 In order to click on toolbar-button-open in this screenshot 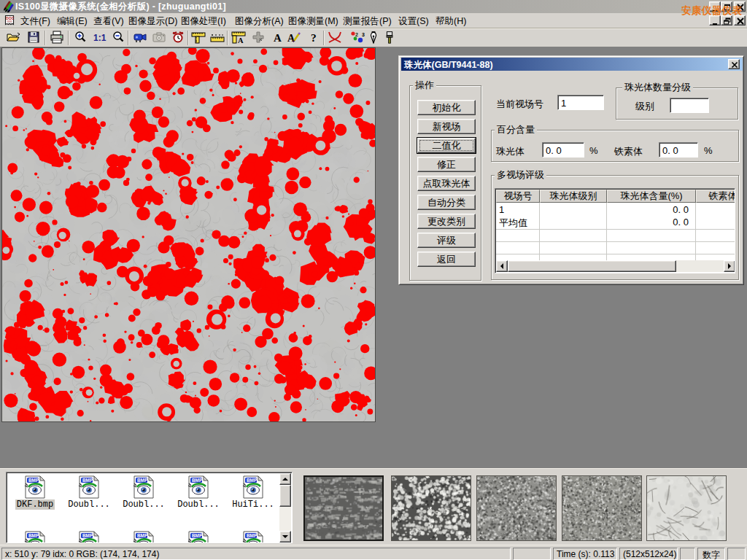, I will do `click(13, 38)`.